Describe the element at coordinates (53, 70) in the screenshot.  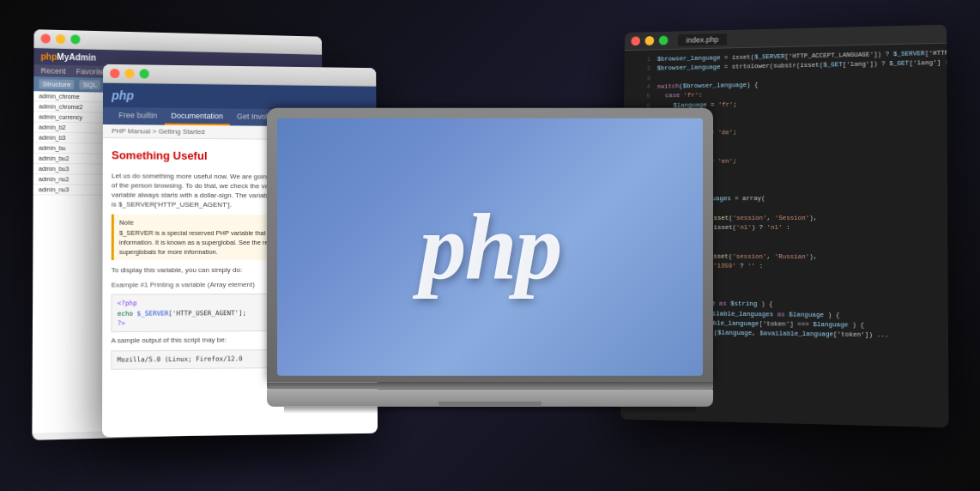
I see `pma-nav-recent: Recent` at that location.